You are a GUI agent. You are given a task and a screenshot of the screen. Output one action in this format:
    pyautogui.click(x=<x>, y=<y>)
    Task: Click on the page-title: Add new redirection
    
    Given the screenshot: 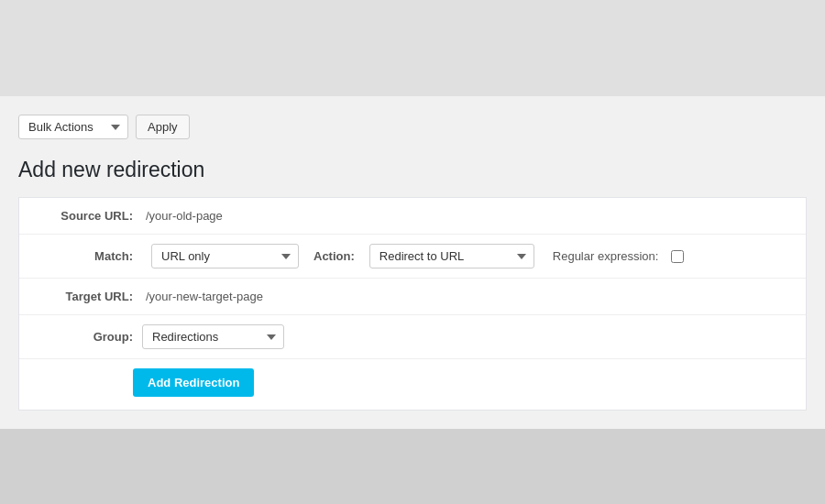 What is the action you would take?
    pyautogui.click(x=412, y=170)
    